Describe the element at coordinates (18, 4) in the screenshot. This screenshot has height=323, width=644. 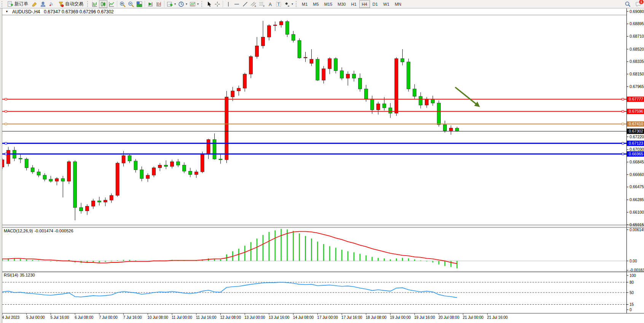
I see `new-order-button: 新订单` at that location.